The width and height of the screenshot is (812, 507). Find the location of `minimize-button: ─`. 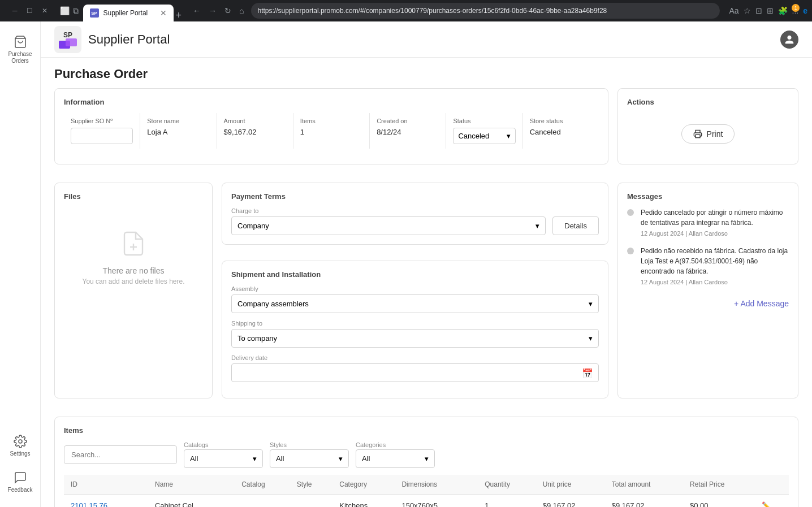

minimize-button: ─ is located at coordinates (15, 11).